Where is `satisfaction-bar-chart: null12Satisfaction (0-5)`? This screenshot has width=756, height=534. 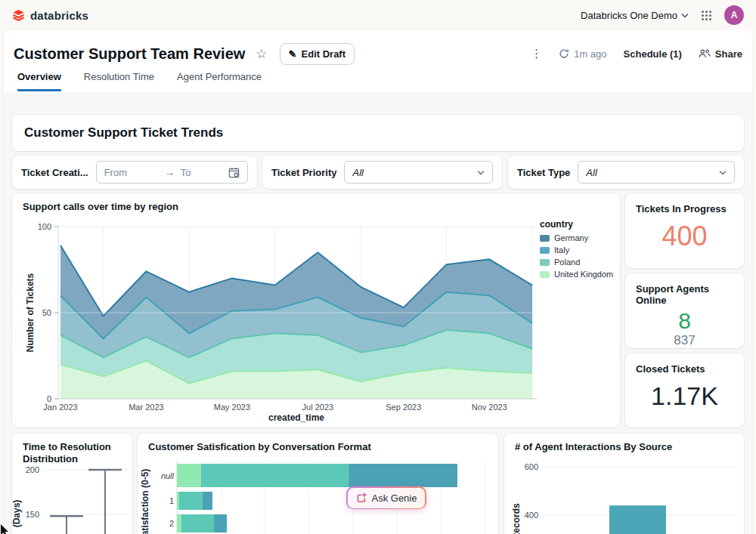
satisfaction-bar-chart: null12Satisfaction (0-5) is located at coordinates (318, 495).